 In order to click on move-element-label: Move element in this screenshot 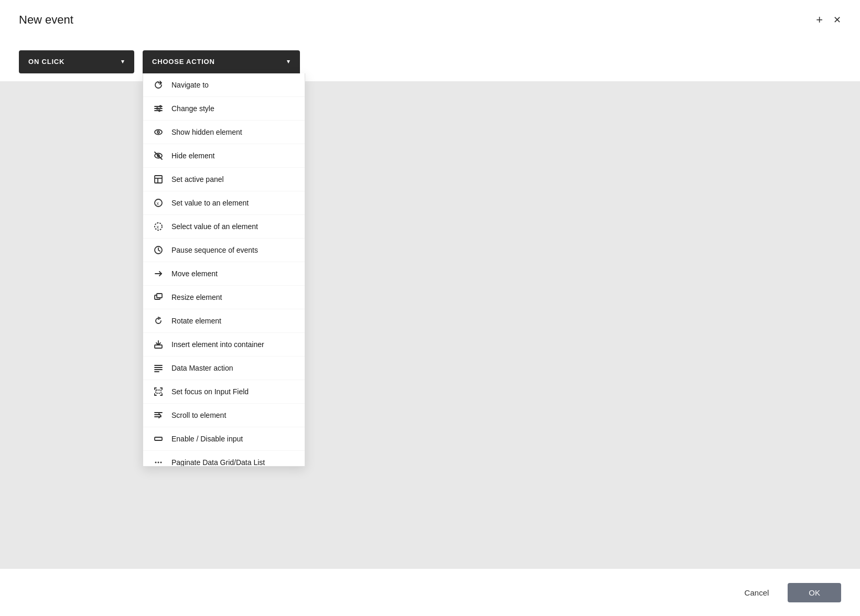, I will do `click(195, 274)`.